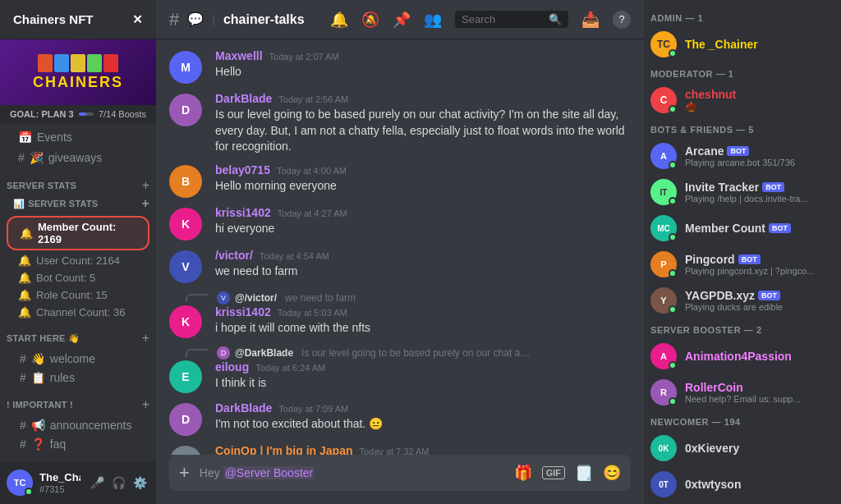  I want to click on member-item-rollercoin: R RollerCoin Need help? Email us: supp..…, so click(742, 392).